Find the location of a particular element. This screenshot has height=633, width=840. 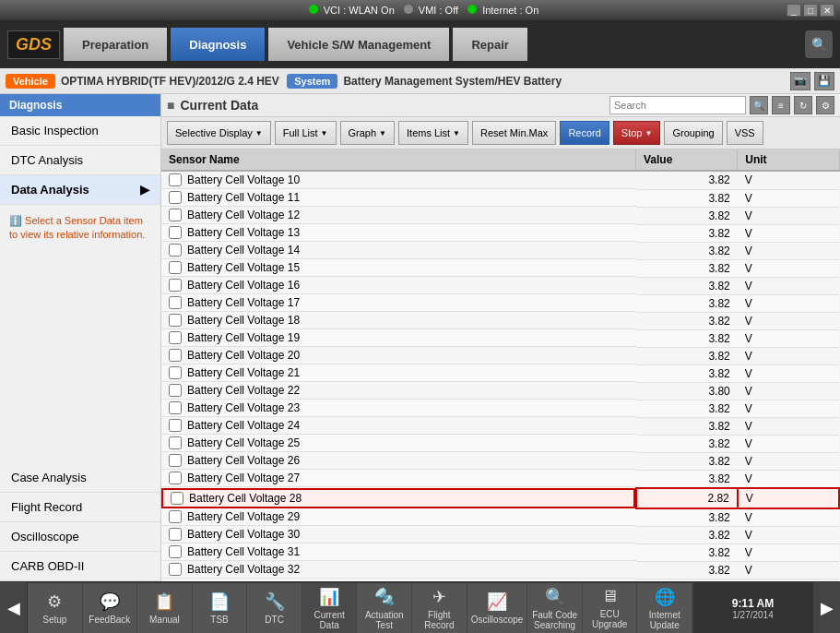

search-input is located at coordinates (678, 105).